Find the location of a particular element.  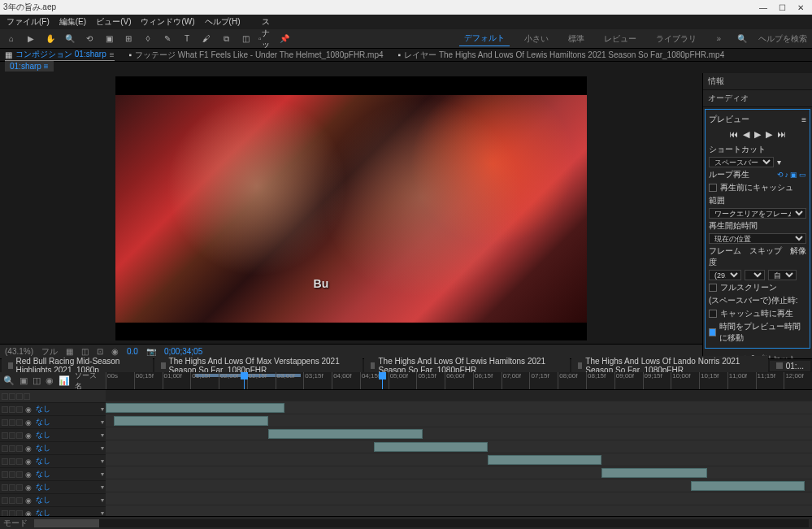

graph-icon: 📊 is located at coordinates (64, 380).